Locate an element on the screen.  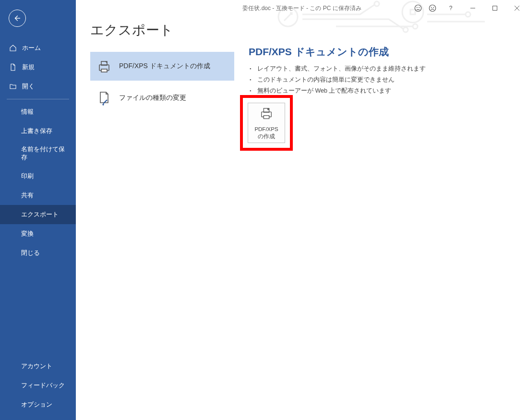
export-option-pdfxps: PDF/XPS ドキュメントの作成 is located at coordinates (162, 66).